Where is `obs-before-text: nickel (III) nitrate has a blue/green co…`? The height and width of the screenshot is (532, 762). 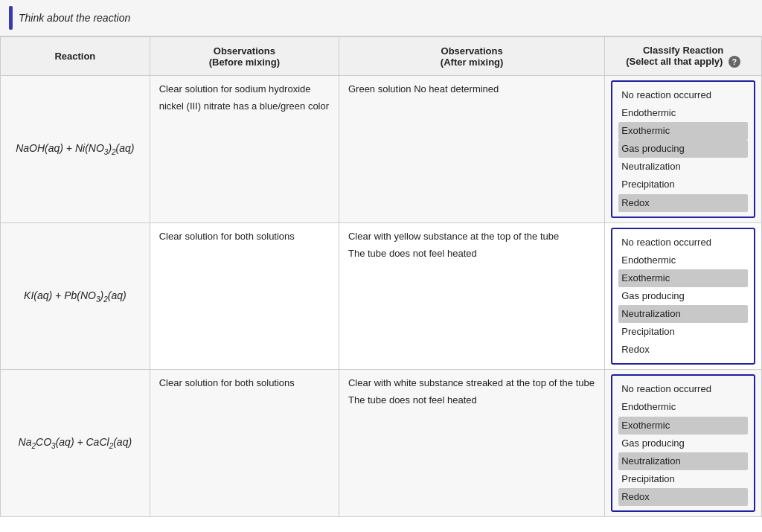 obs-before-text: nickel (III) nitrate has a blue/green co… is located at coordinates (244, 106).